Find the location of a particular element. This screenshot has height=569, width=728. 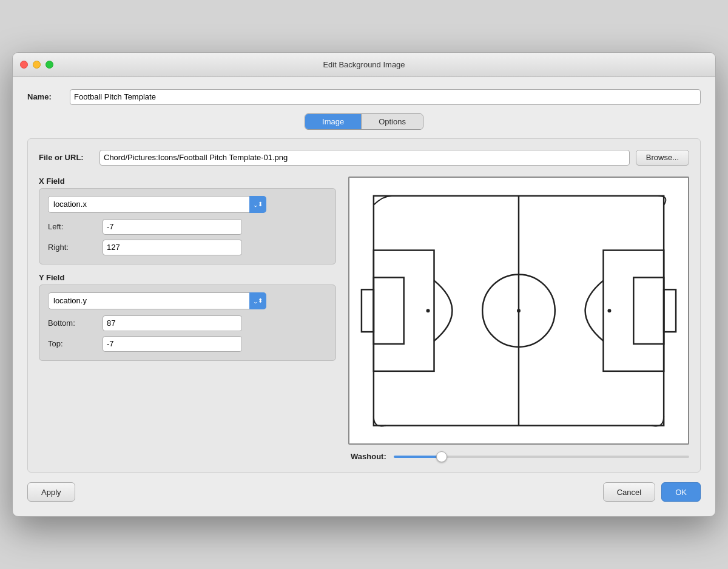

file-label: File or URL: is located at coordinates (66, 158).